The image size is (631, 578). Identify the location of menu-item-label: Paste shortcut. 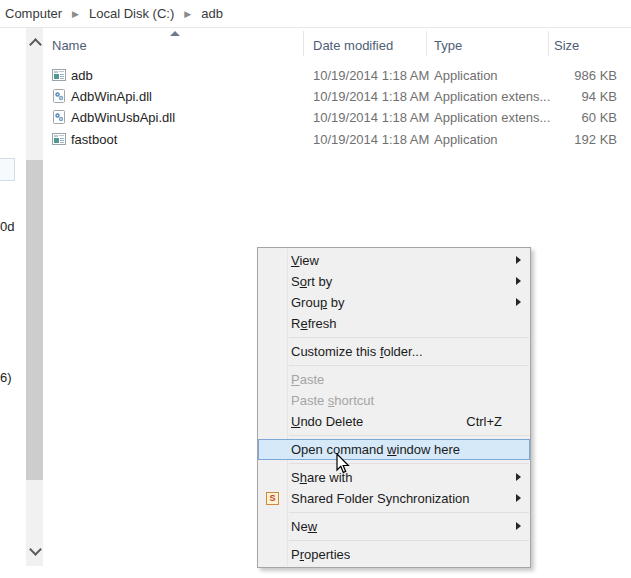
(332, 400).